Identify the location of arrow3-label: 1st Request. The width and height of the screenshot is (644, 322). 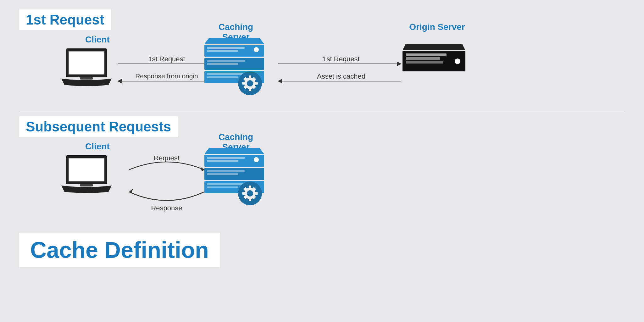
(341, 59).